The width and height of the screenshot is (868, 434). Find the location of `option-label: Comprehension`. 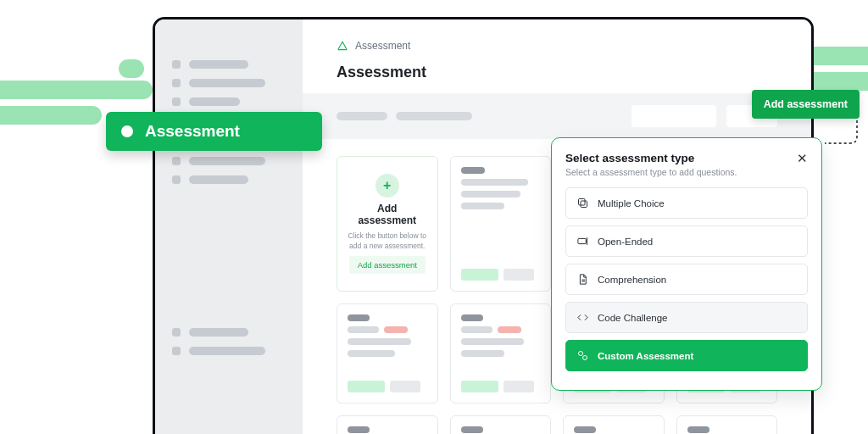

option-label: Comprehension is located at coordinates (632, 280).